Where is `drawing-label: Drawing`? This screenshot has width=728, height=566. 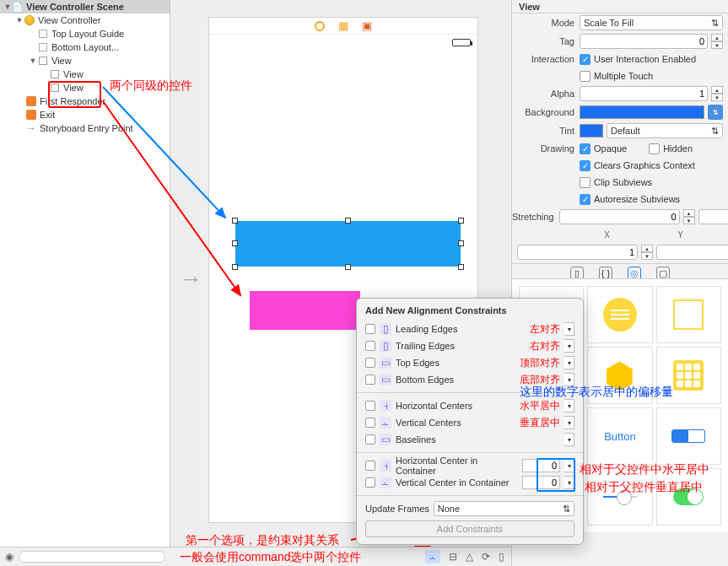 drawing-label: Drawing is located at coordinates (546, 148).